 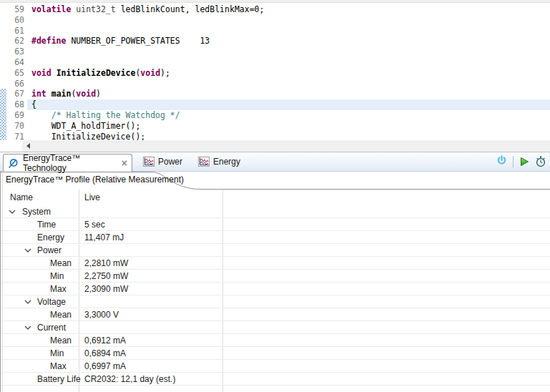 I want to click on tab-power: Power, so click(x=163, y=162).